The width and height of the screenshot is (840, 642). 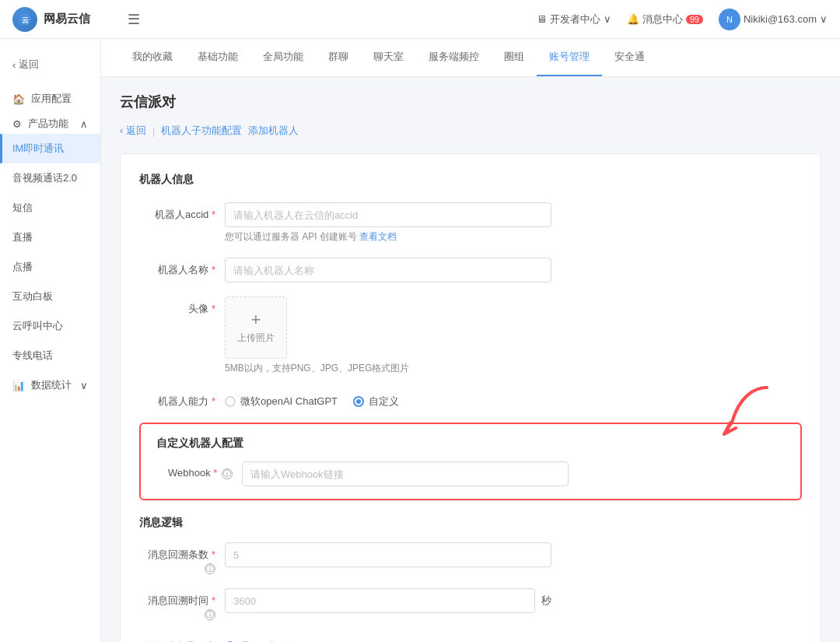 What do you see at coordinates (283, 58) in the screenshot?
I see `tab-global: 全局功能` at bounding box center [283, 58].